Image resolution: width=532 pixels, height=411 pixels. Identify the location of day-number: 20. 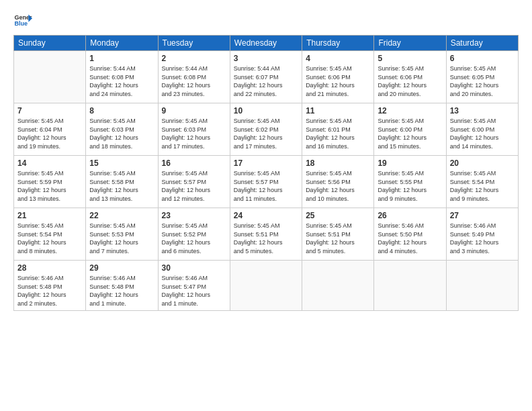
(482, 163).